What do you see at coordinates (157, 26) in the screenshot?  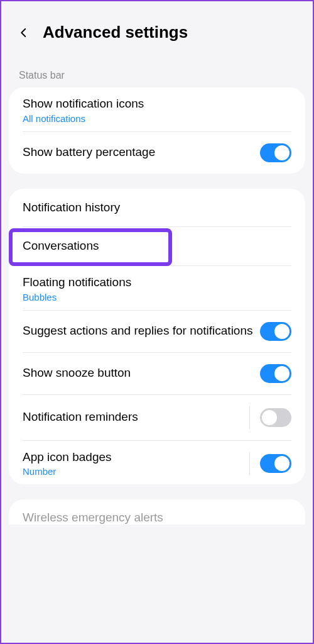 I see `header: Advanced settings` at bounding box center [157, 26].